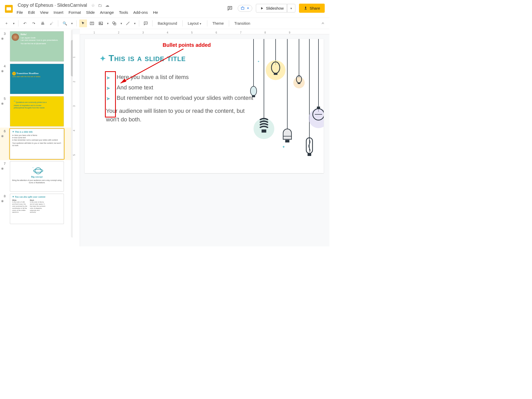 The image size is (532, 399). What do you see at coordinates (315, 8) in the screenshot?
I see `share-label: Share` at bounding box center [315, 8].